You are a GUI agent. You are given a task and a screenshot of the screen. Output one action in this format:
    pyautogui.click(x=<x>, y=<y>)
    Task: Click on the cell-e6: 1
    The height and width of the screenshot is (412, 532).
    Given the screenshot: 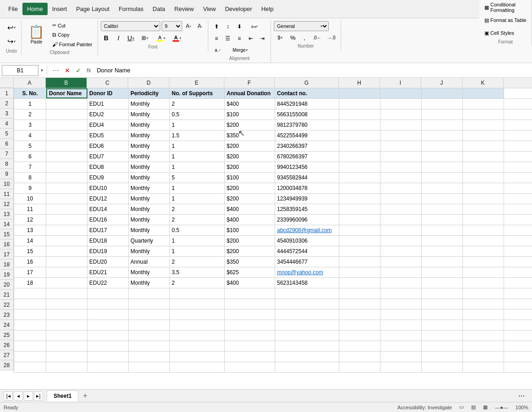 What is the action you would take?
    pyautogui.click(x=197, y=146)
    